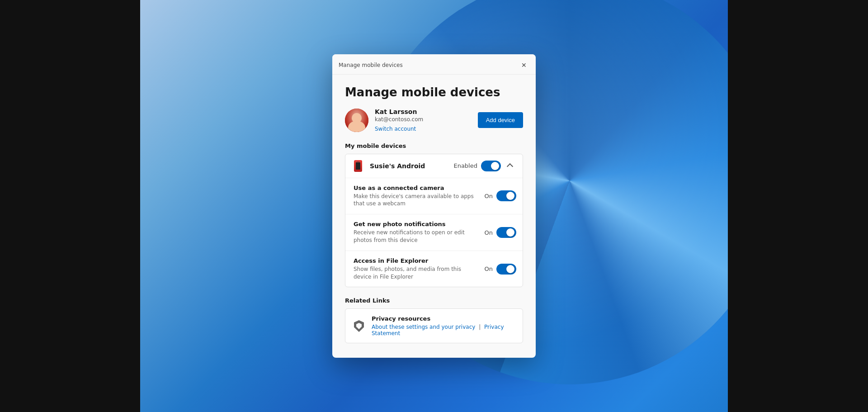  I want to click on setting-title-camera: Use as a connected camera, so click(416, 188).